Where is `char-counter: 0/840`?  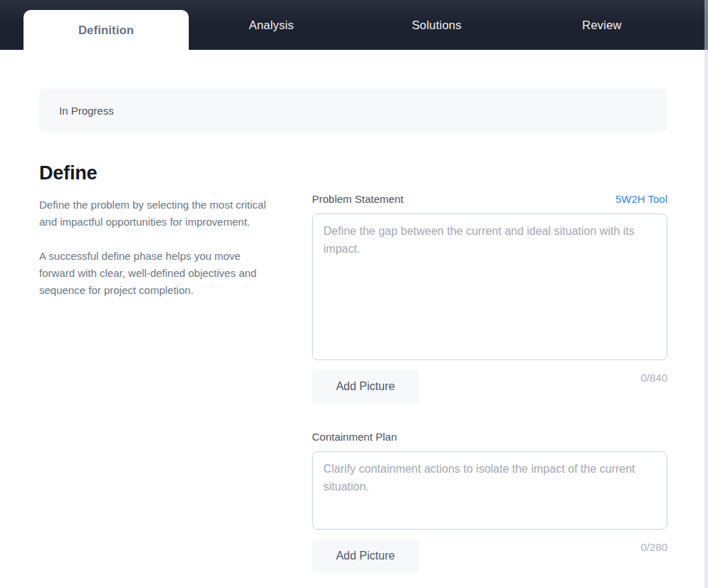
char-counter: 0/840 is located at coordinates (654, 377).